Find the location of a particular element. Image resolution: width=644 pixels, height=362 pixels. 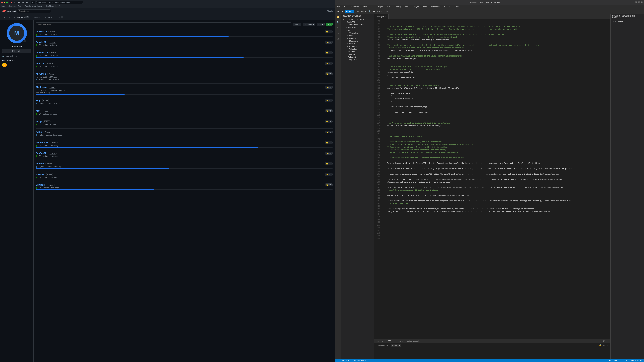

wrap-icon: ↩ is located at coordinates (596, 345).